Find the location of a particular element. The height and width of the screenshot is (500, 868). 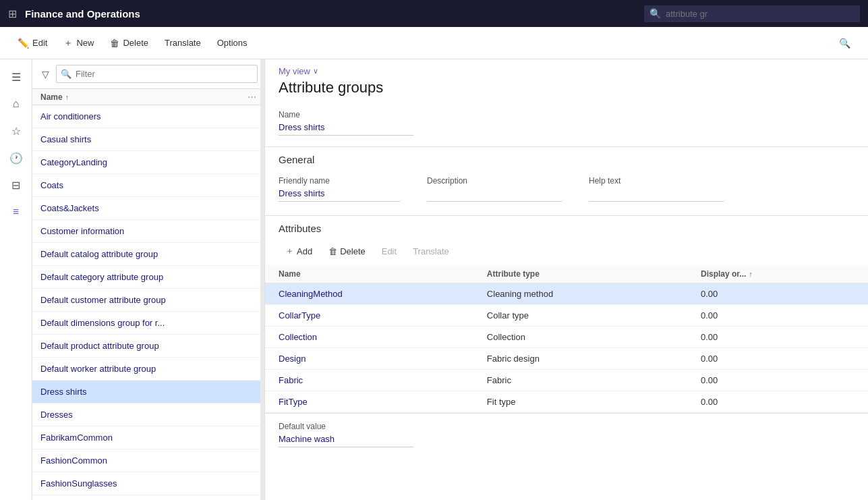

list-item: FashionCommon is located at coordinates (148, 461).